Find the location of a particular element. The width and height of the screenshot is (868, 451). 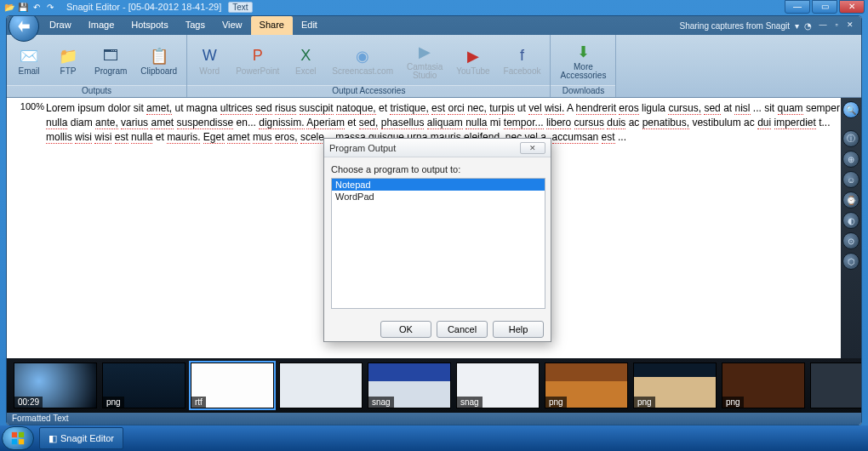

program-output-dialog: Program Output ✕ Choose a program to out… is located at coordinates (437, 240).